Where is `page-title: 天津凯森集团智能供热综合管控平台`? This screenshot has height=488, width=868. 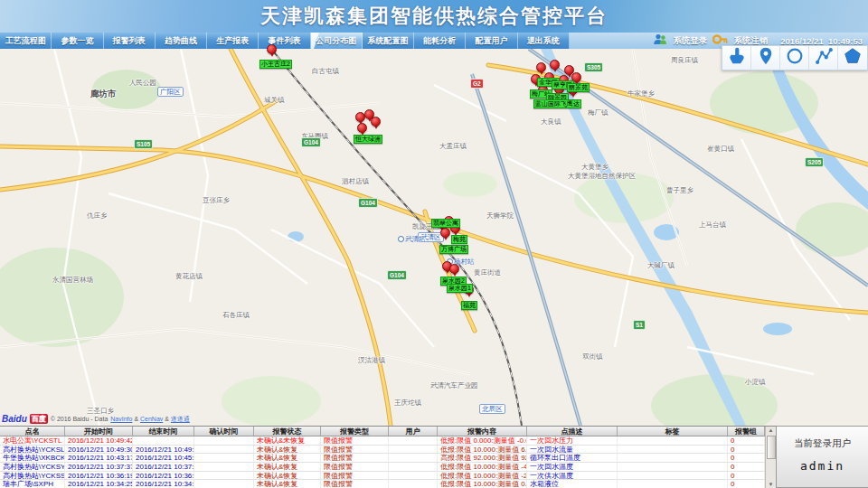
page-title: 天津凯森集团智能供热综合管控平台 is located at coordinates (434, 16).